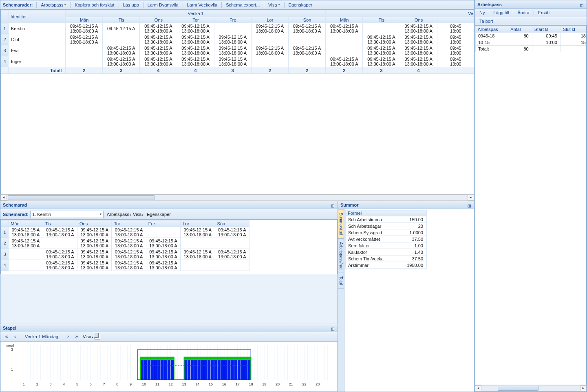  Describe the element at coordinates (163, 5) in the screenshot. I see `btn-larm-dygn: Larm Dygnsvila` at that location.